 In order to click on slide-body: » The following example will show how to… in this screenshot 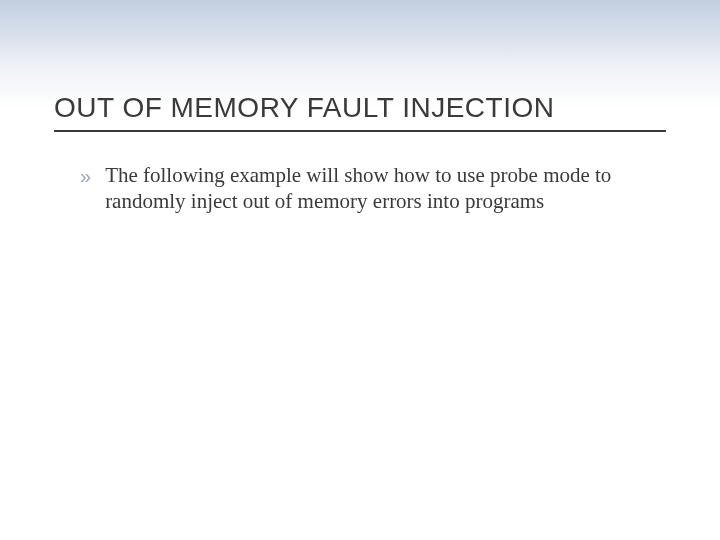, I will do `click(370, 188)`.